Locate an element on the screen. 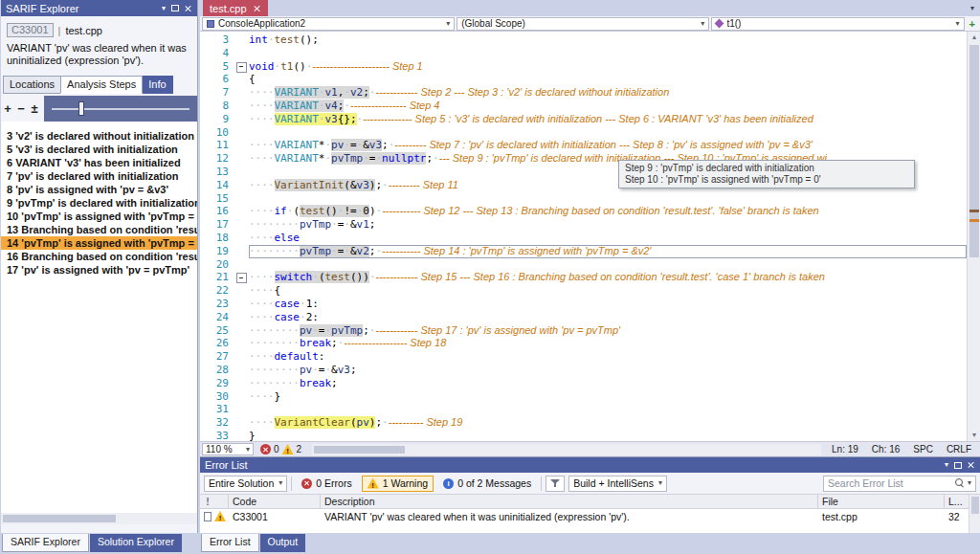 This screenshot has height=554, width=980. search-icon is located at coordinates (960, 483).